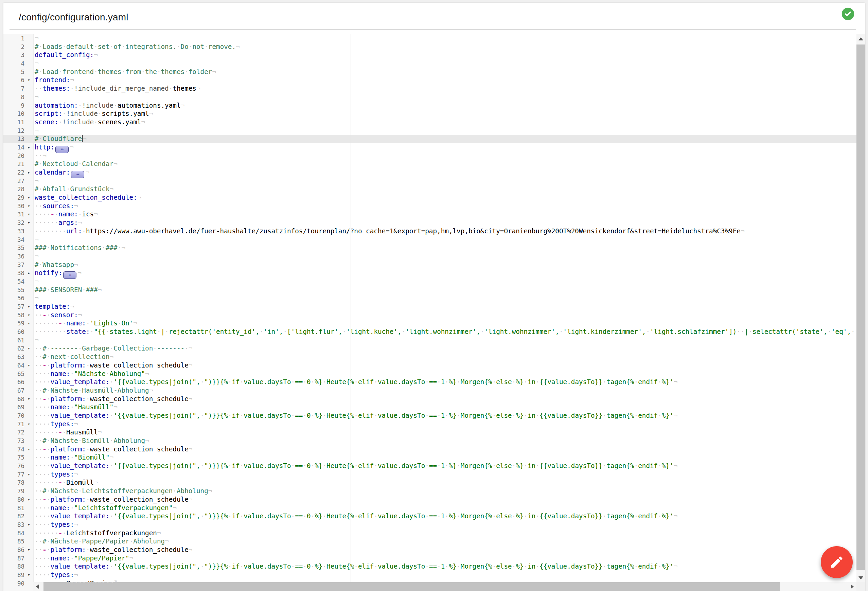 The image size is (868, 591). What do you see at coordinates (434, 508) in the screenshot?
I see `code-line: 81····name:·"Leichtstoffverpackungen"¬` at bounding box center [434, 508].